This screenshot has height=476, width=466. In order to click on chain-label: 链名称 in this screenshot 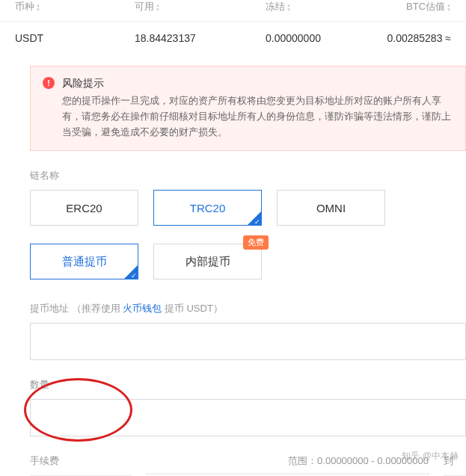, I will do `click(248, 176)`.